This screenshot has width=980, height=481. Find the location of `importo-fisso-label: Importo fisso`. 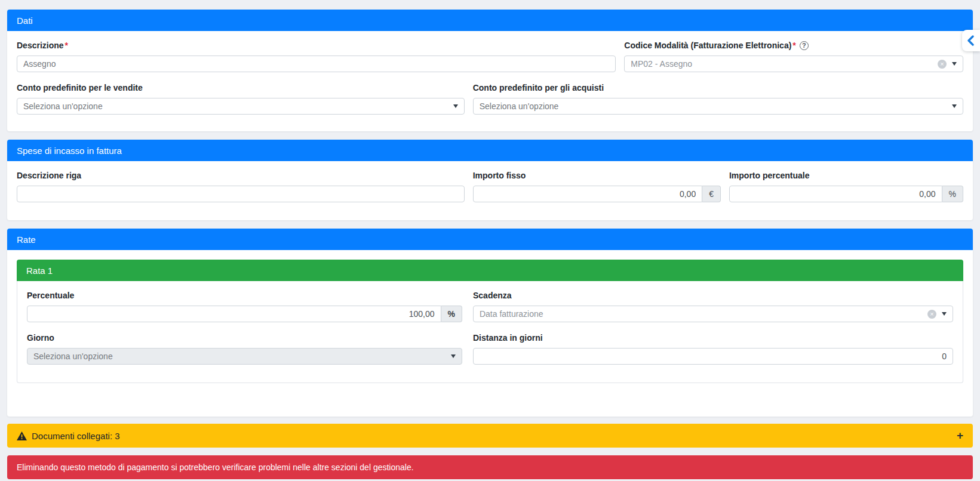

importo-fisso-label: Importo fisso is located at coordinates (597, 175).